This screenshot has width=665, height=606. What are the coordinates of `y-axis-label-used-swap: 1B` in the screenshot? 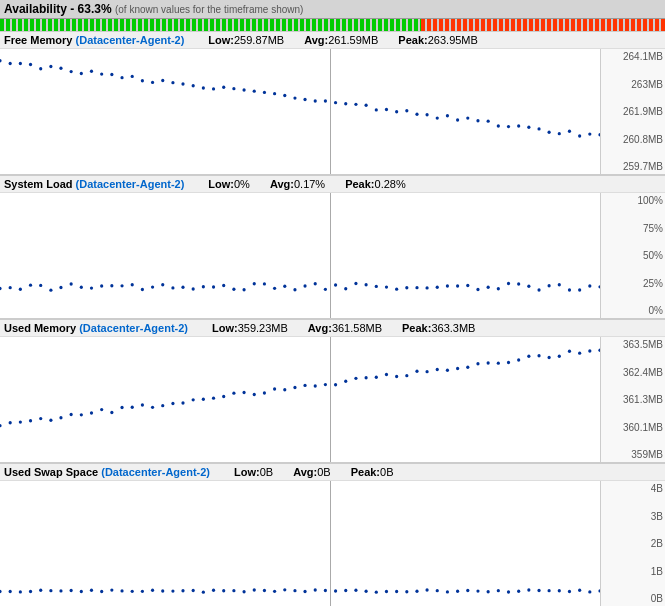 It's located at (634, 572).